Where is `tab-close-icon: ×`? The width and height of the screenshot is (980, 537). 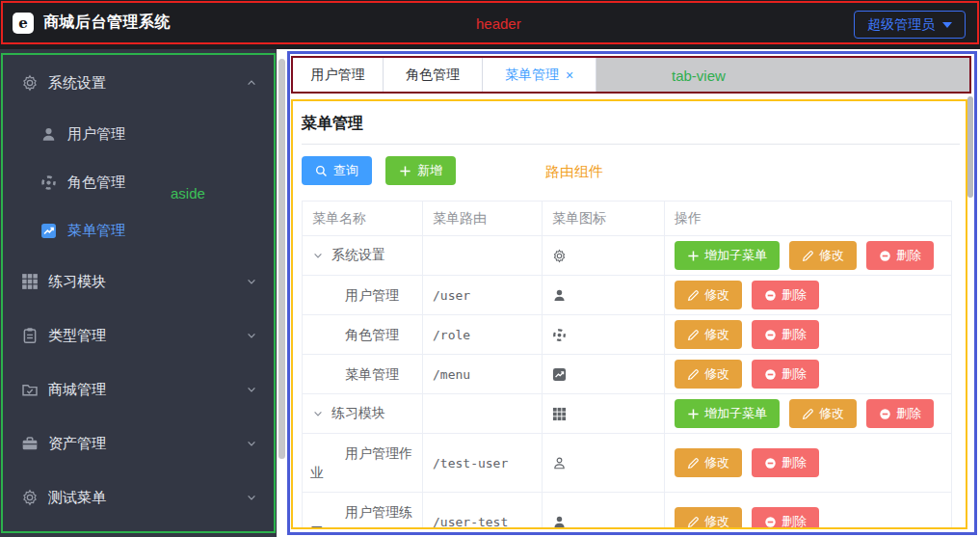
tab-close-icon: × is located at coordinates (569, 75).